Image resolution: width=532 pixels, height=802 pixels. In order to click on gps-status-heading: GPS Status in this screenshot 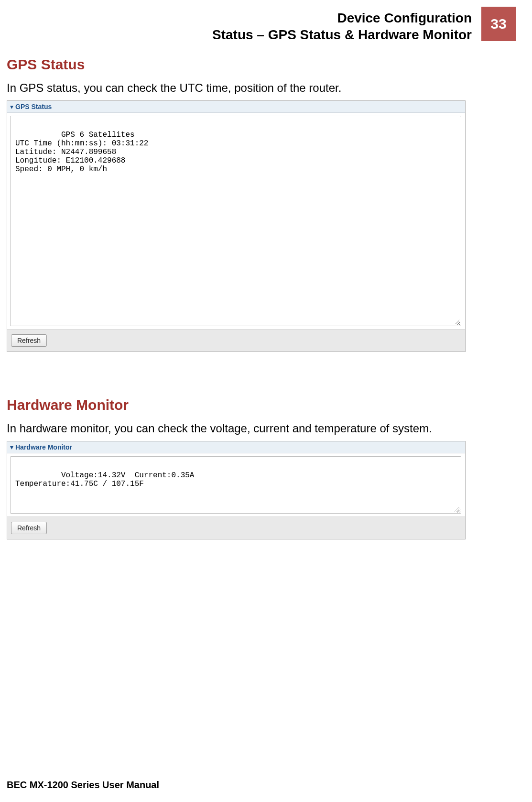, I will do `click(261, 65)`.